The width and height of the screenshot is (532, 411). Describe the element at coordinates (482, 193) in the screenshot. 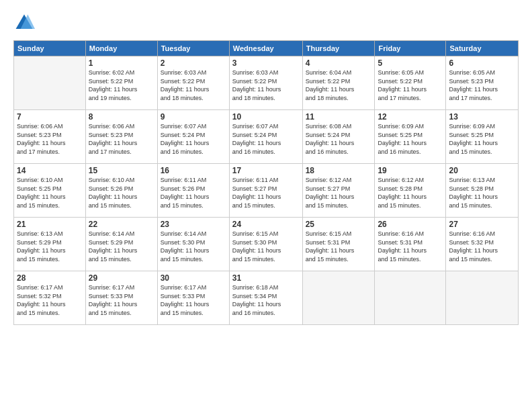

I see `day-info: Sunrise: 6:13 AM Sunset: 5:28 PM Dayligh…` at that location.